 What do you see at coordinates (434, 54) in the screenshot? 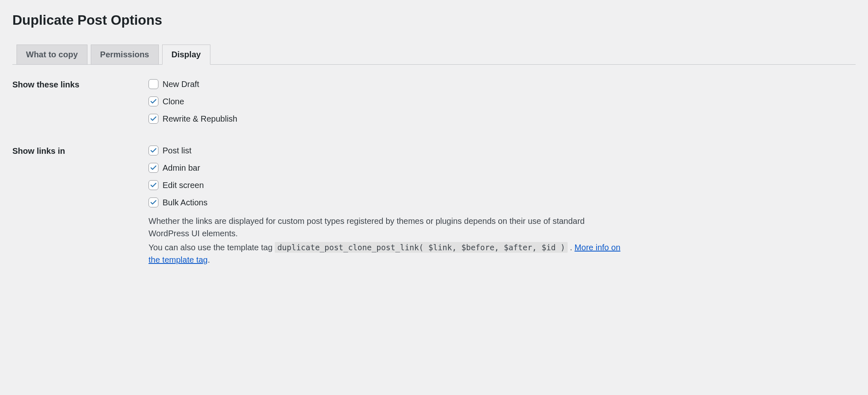
I see `tabs-wrapper: What to copy Permissions Display` at bounding box center [434, 54].